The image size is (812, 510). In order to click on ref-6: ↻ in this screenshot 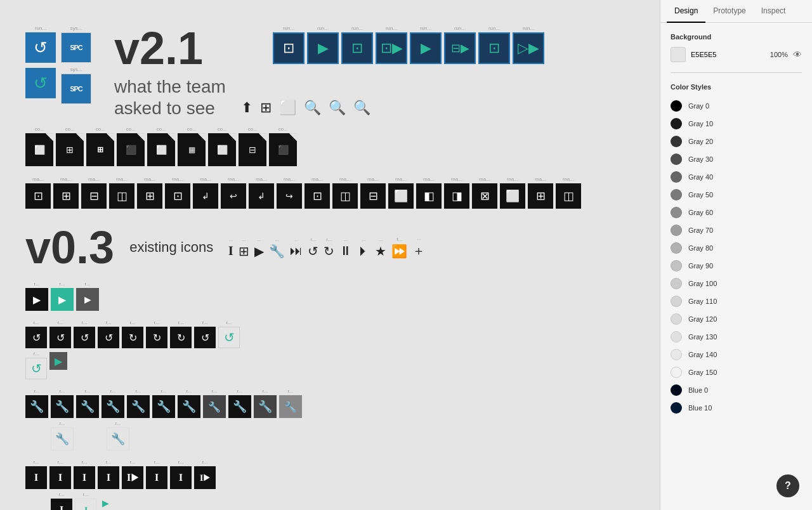, I will do `click(157, 337)`.